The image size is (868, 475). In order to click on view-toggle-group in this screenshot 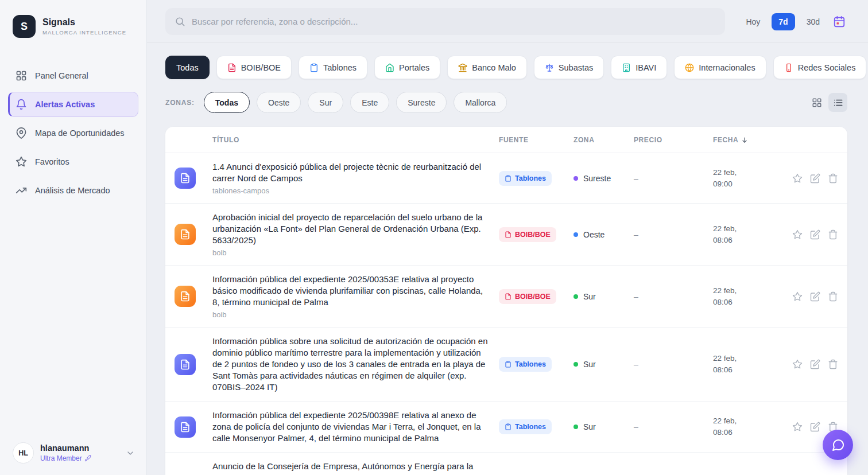, I will do `click(827, 102)`.